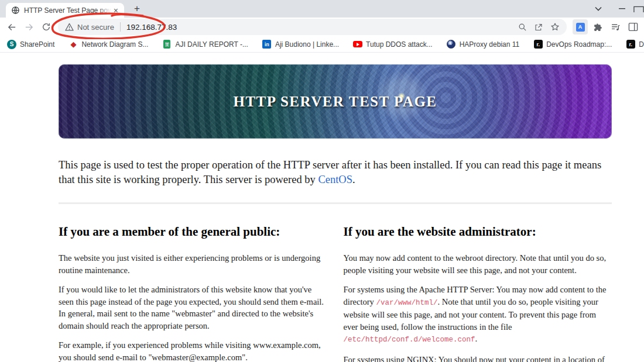  I want to click on admin-paragraph-2: For systems using the Apache HTTP Server…, so click(478, 315).